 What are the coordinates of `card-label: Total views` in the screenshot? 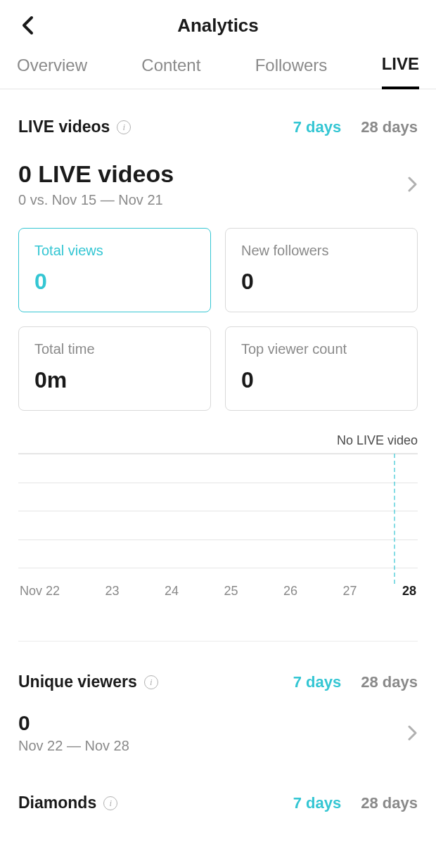 It's located at (115, 250).